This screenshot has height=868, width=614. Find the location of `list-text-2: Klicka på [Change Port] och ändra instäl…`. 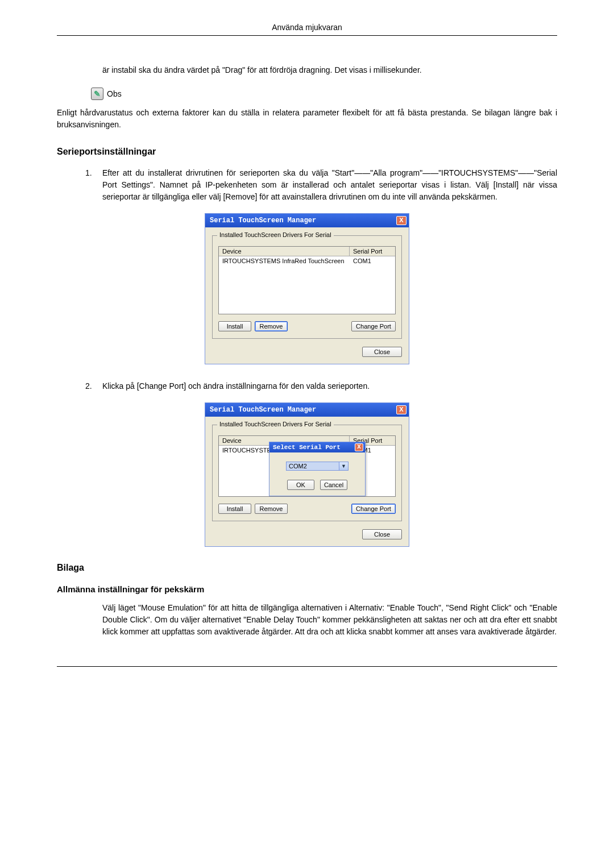

list-text-2: Klicka på [Change Port] och ändra instäl… is located at coordinates (330, 387).